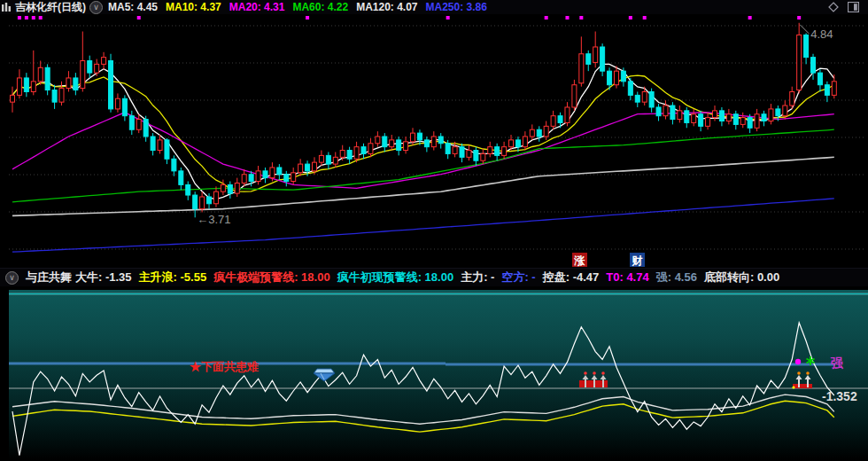  Describe the element at coordinates (477, 277) in the screenshot. I see `indicator-value-4: 主力: -` at that location.